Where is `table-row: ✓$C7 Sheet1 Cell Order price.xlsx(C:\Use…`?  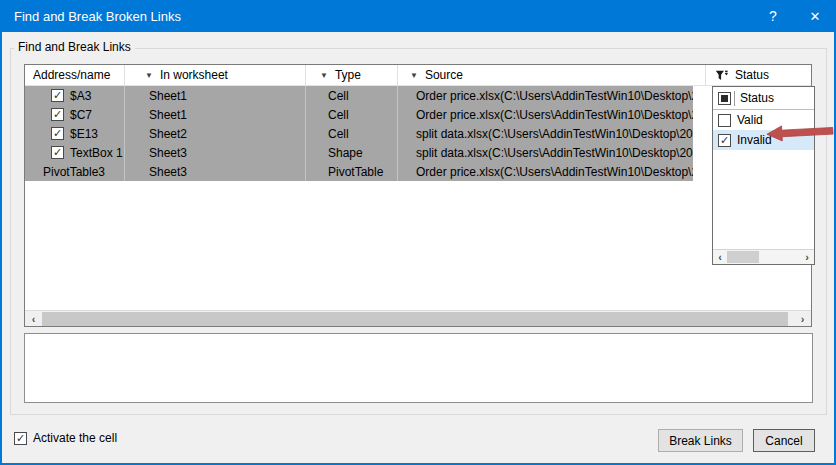 table-row: ✓$C7 Sheet1 Cell Order price.xlsx(C:\Use… is located at coordinates (359, 114).